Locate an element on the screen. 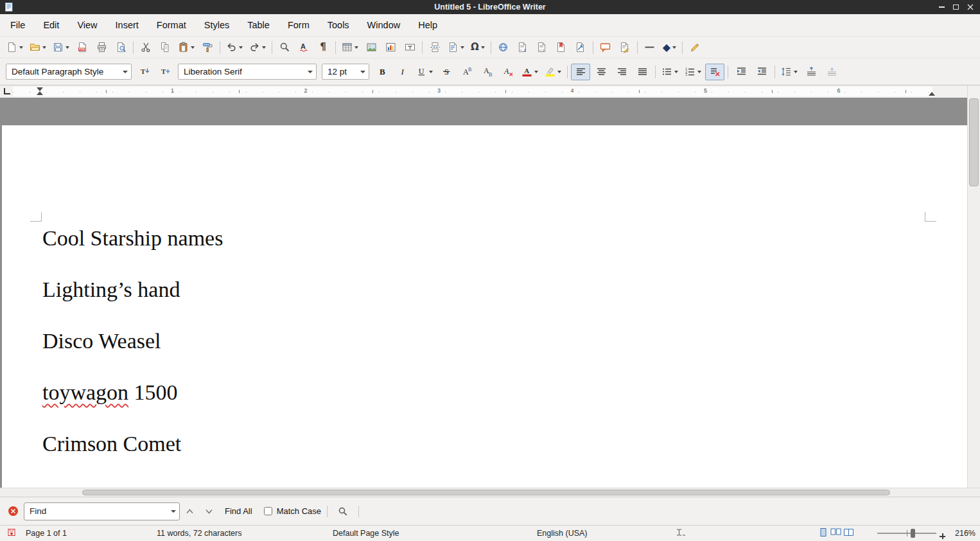 The image size is (980, 541). find-all-button: Find All is located at coordinates (239, 511).